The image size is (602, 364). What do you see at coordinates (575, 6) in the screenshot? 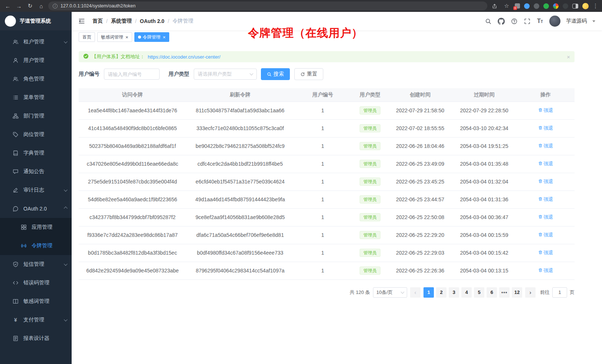
I see `sidebar-toggle-icon` at bounding box center [575, 6].